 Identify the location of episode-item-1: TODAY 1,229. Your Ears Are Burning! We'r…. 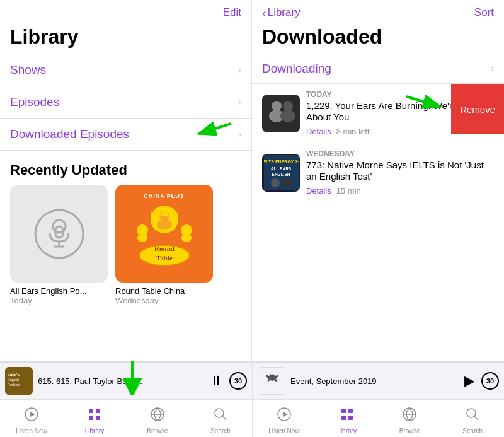
(378, 114).